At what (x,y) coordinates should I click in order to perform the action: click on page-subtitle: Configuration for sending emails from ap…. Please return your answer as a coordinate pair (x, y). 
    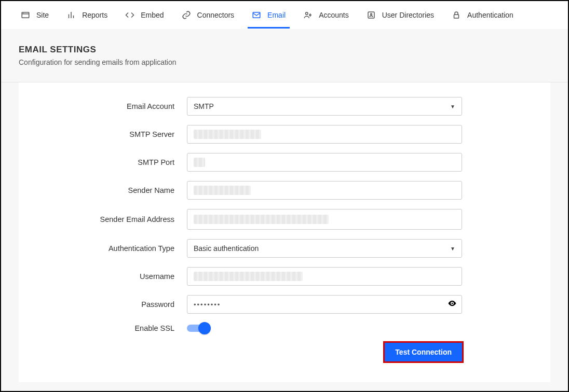
    Looking at the image, I should click on (284, 62).